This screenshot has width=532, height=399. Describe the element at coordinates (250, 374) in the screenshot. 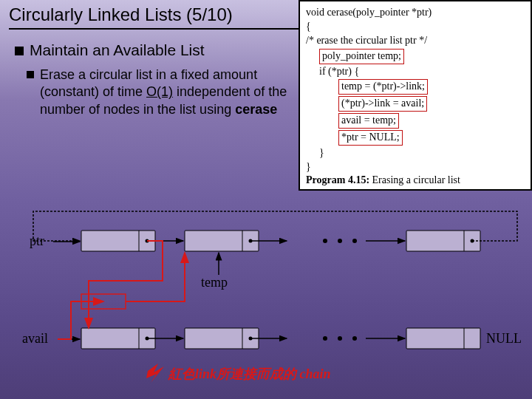

I see `footnote: 紅色link所連接而成的 chain` at that location.